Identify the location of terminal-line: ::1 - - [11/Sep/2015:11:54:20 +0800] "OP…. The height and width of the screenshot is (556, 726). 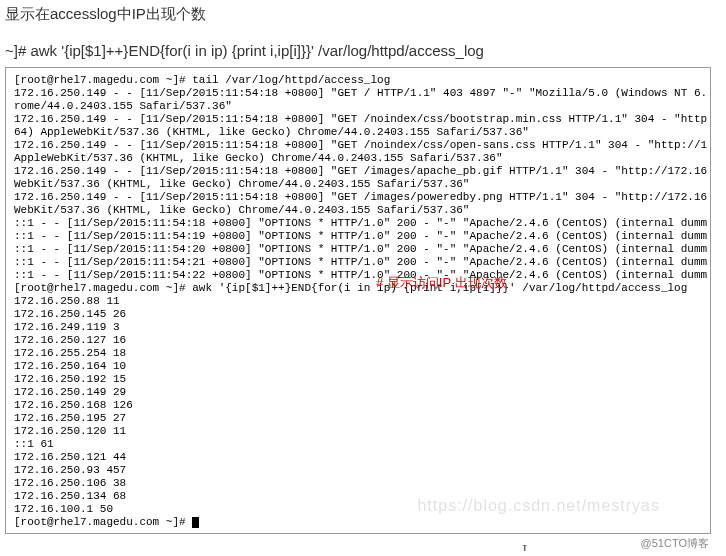
(362, 250).